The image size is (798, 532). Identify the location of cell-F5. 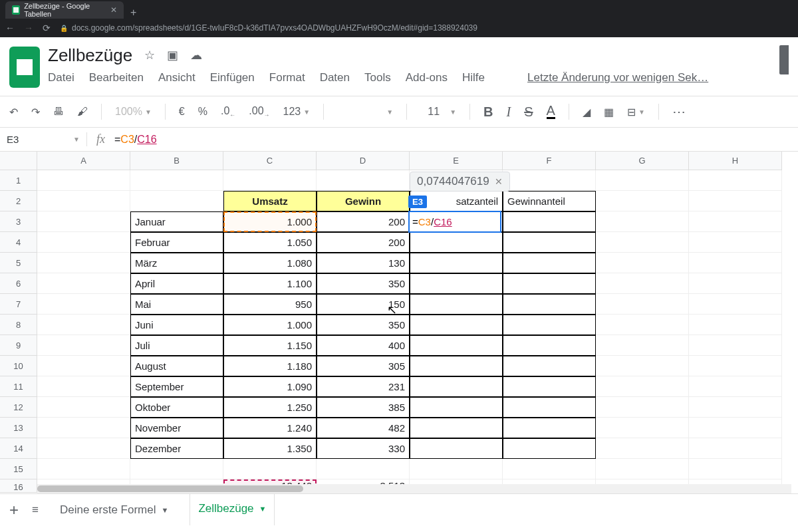
(549, 263).